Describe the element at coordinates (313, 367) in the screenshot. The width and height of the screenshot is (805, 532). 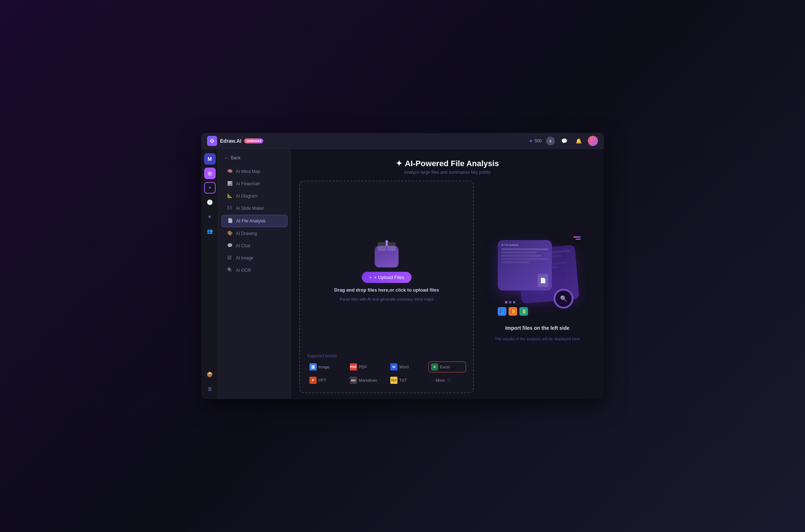
I see `image-format-icon: 🖼` at that location.